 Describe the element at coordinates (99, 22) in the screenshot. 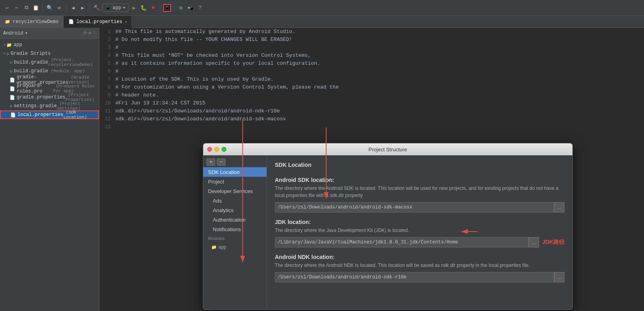

I see `file-tab-label: local.properties` at that location.